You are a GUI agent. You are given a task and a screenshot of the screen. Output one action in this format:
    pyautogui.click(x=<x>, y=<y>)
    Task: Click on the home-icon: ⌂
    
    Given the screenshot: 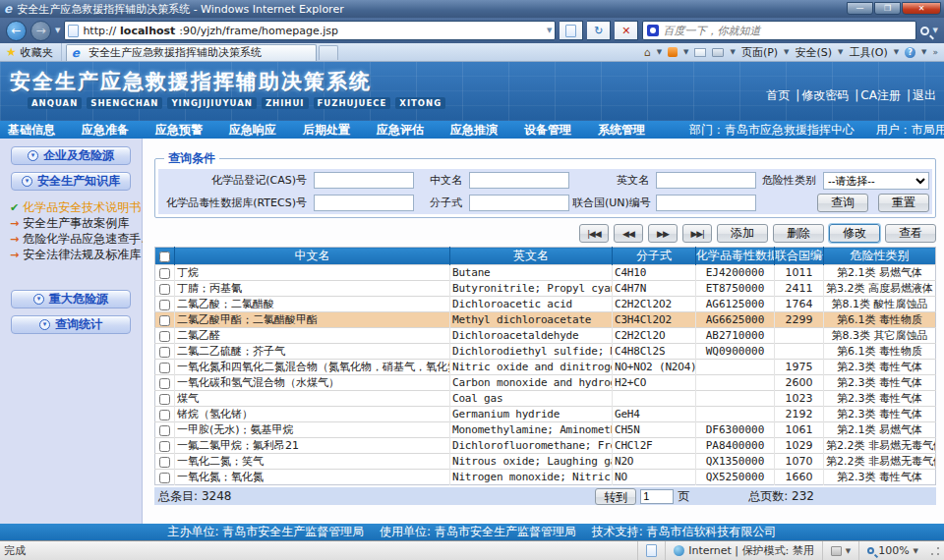 What is the action you would take?
    pyautogui.click(x=647, y=53)
    